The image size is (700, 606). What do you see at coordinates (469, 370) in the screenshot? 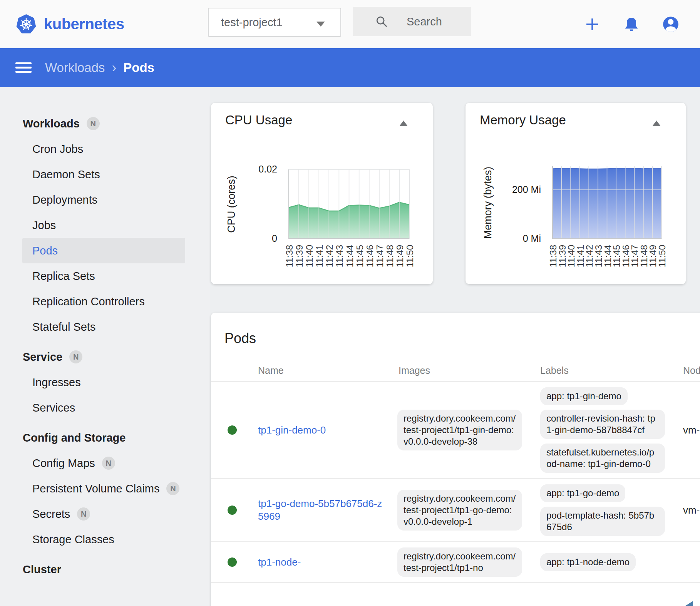
I see `column-header-images: Images` at bounding box center [469, 370].